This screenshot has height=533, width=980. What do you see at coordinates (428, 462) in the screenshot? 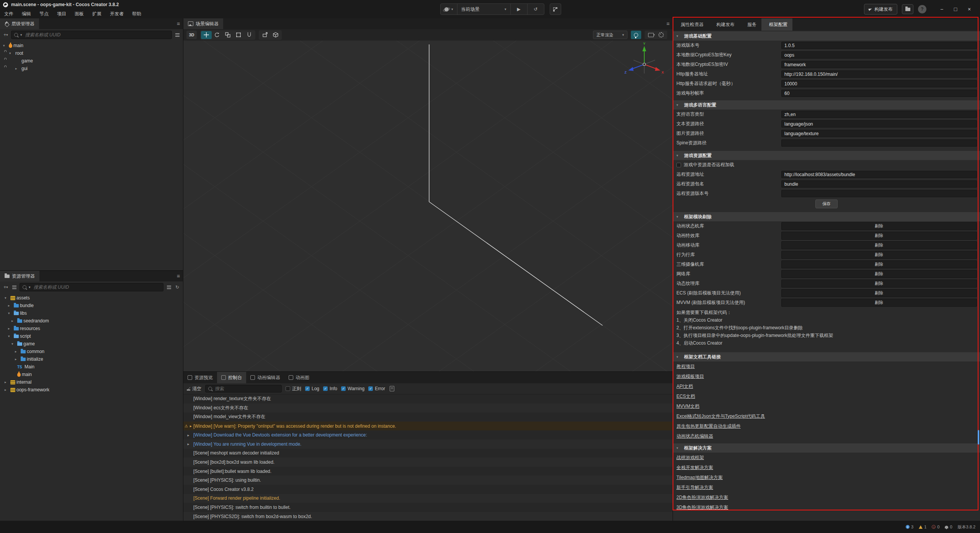
I see `console-log-row: [Scene] [box2d]:box2d wasm lib loaded.` at bounding box center [428, 462].